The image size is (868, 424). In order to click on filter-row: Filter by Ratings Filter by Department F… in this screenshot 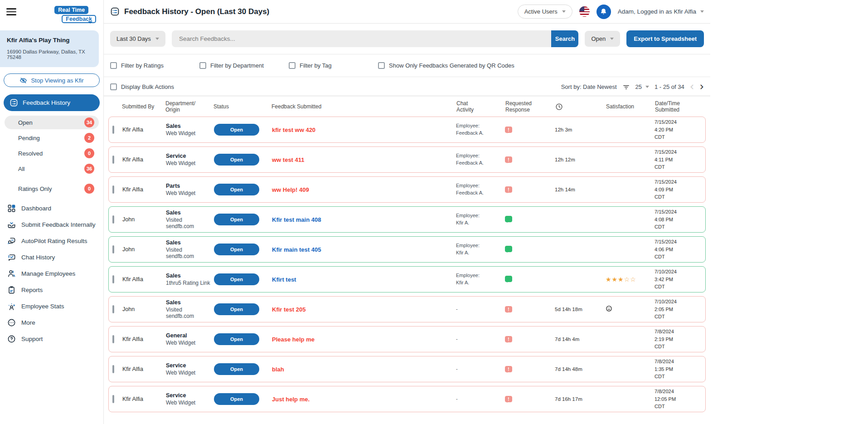, I will do `click(407, 66)`.